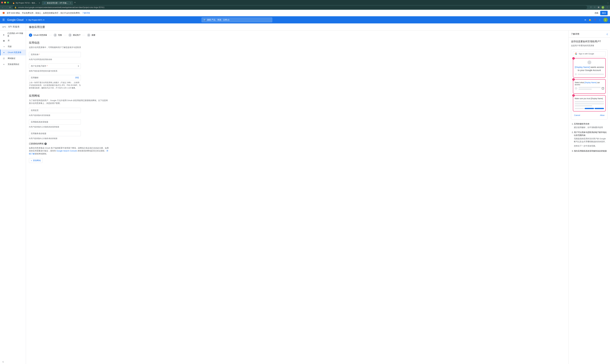  Describe the element at coordinates (55, 66) in the screenshot. I see `support-email-select: 用户支持电子邮件 * ▾` at that location.